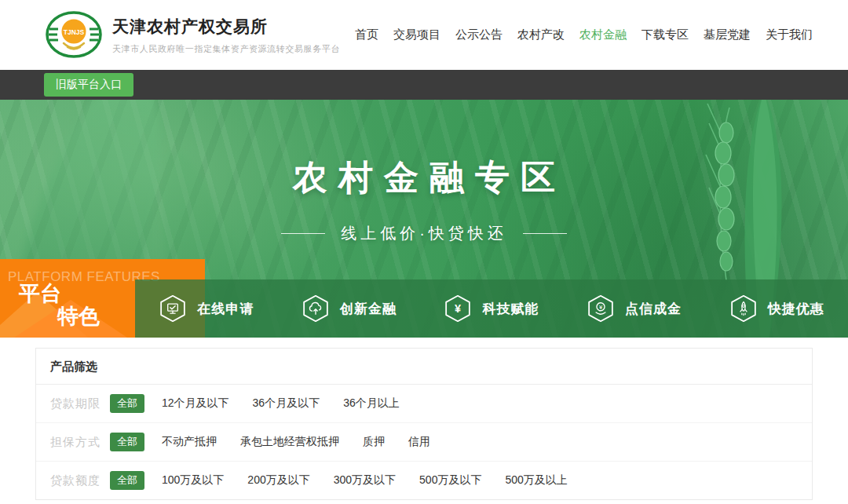 Image resolution: width=848 pixels, height=504 pixels. What do you see at coordinates (510, 309) in the screenshot?
I see `feature-tab-label: 科技赋能` at bounding box center [510, 309].